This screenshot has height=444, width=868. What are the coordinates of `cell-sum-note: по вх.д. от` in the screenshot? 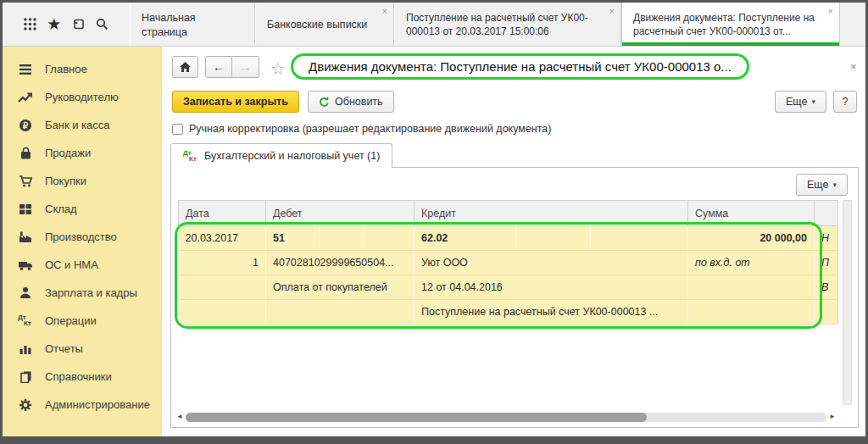 It's located at (751, 263).